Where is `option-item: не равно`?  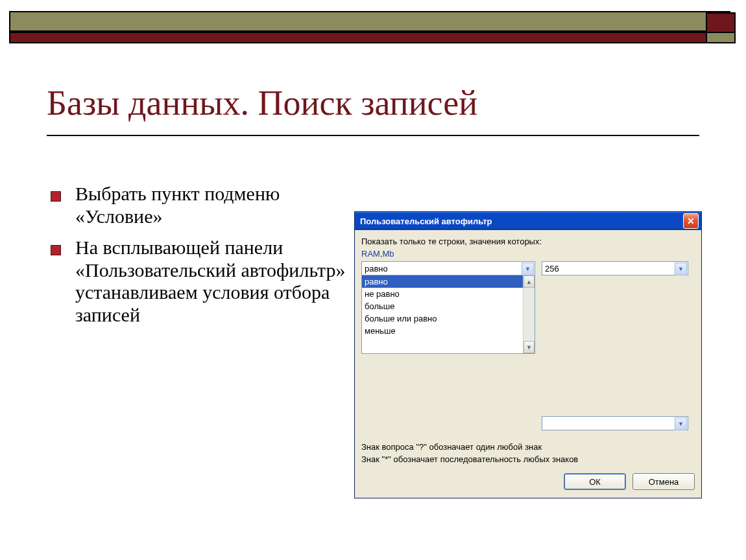 option-item: не равно is located at coordinates (442, 294).